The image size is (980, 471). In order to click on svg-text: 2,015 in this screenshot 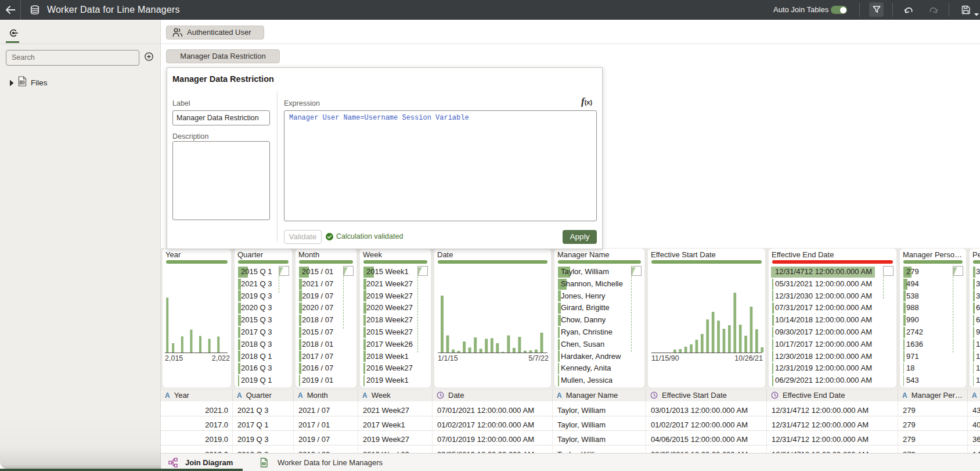, I will do `click(174, 358)`.